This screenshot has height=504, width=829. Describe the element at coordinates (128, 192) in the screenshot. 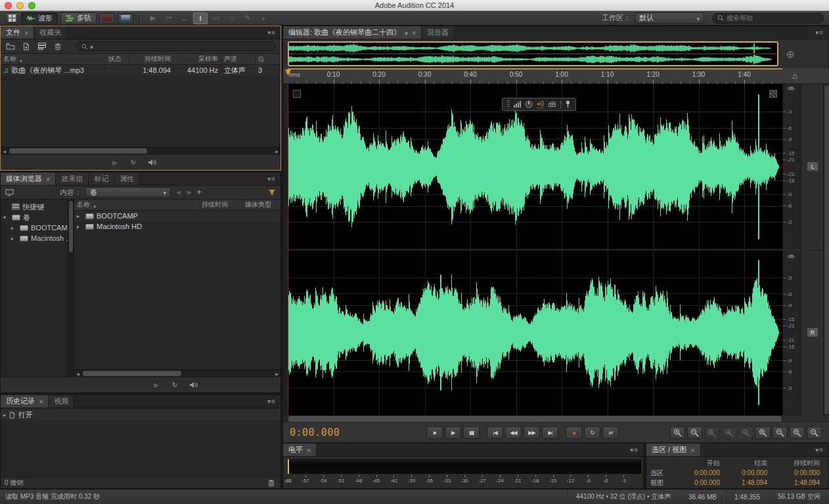

I see `content-select: 卷` at that location.